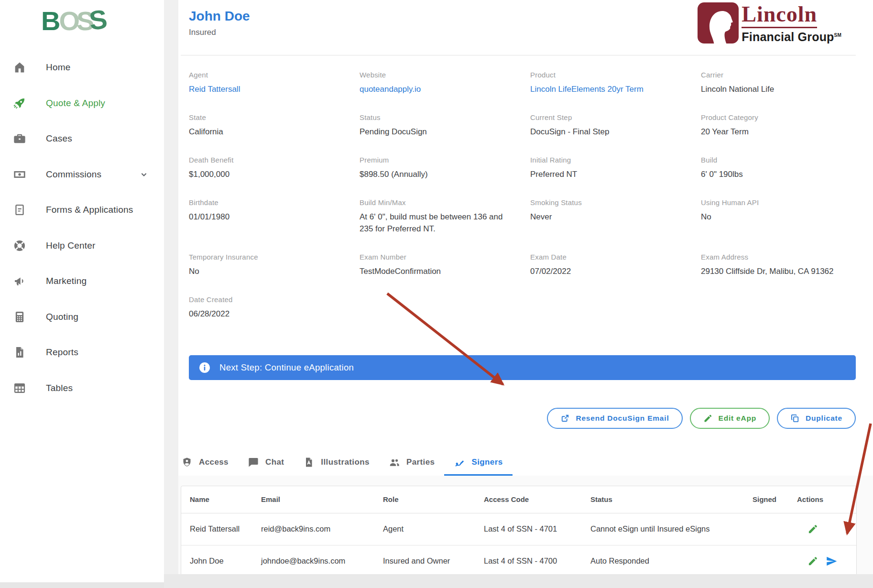 The height and width of the screenshot is (588, 873). I want to click on sidebar-item-label: Quoting, so click(62, 317).